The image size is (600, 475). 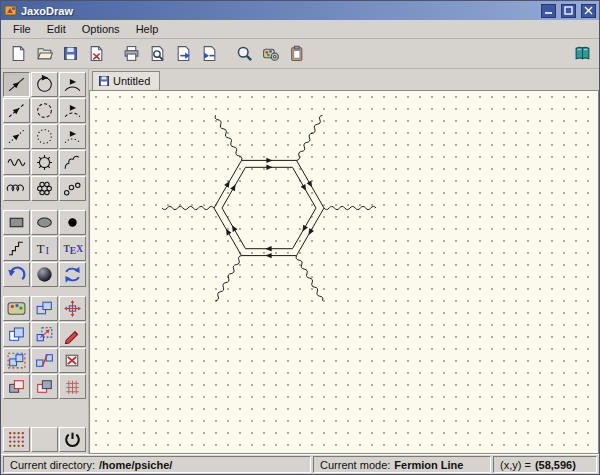 I want to click on tool-scalar-arc-button, so click(x=72, y=110).